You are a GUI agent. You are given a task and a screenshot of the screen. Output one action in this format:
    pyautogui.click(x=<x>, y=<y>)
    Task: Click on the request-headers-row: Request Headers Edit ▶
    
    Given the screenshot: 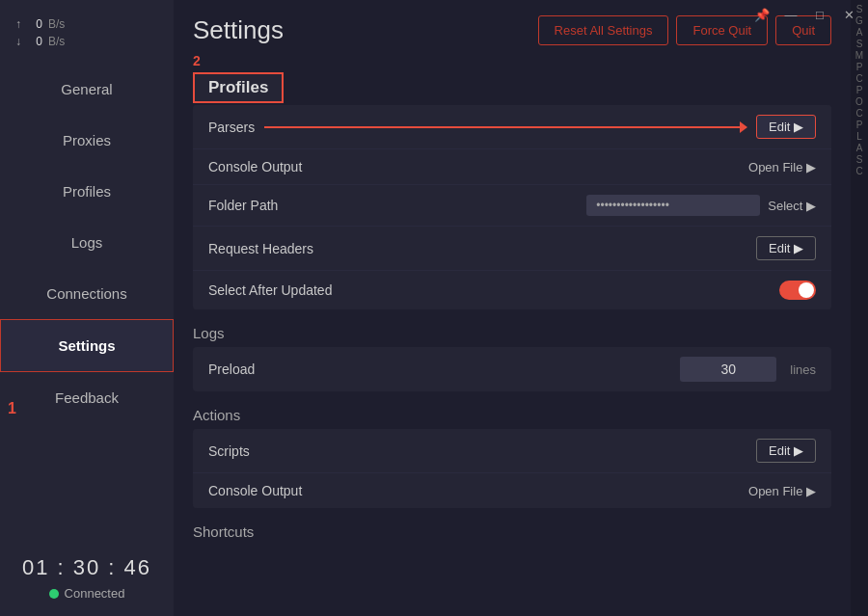 What is the action you would take?
    pyautogui.click(x=512, y=249)
    